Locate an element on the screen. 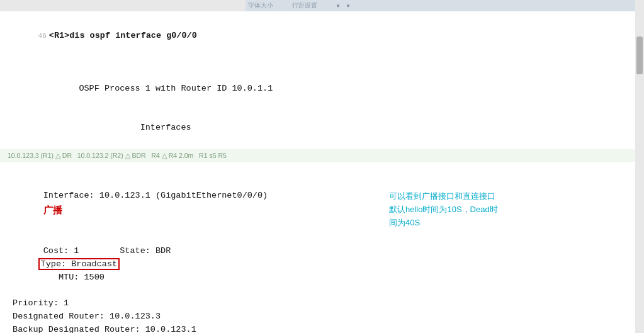  bg-overlay: 字体大小 行距设置 ● ● is located at coordinates (441, 6).